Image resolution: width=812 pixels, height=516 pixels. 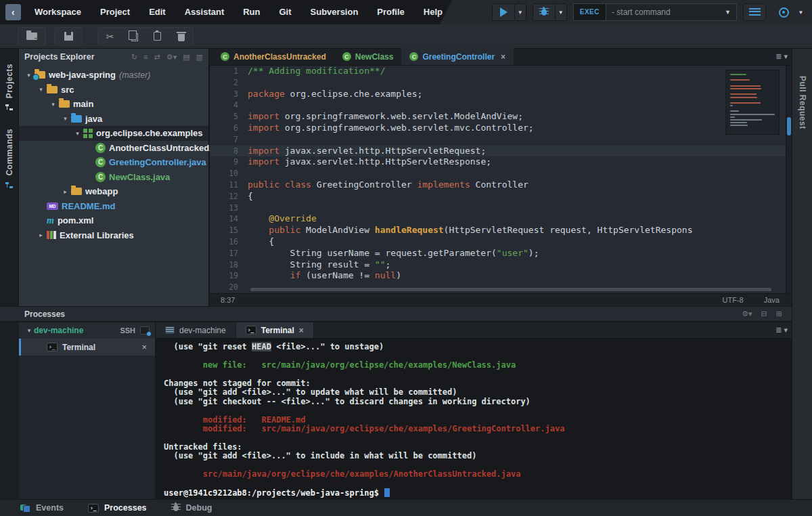 I want to click on tree-item-org-eclipse-che-examples: ▾org.eclipse.che.examples, so click(x=114, y=133).